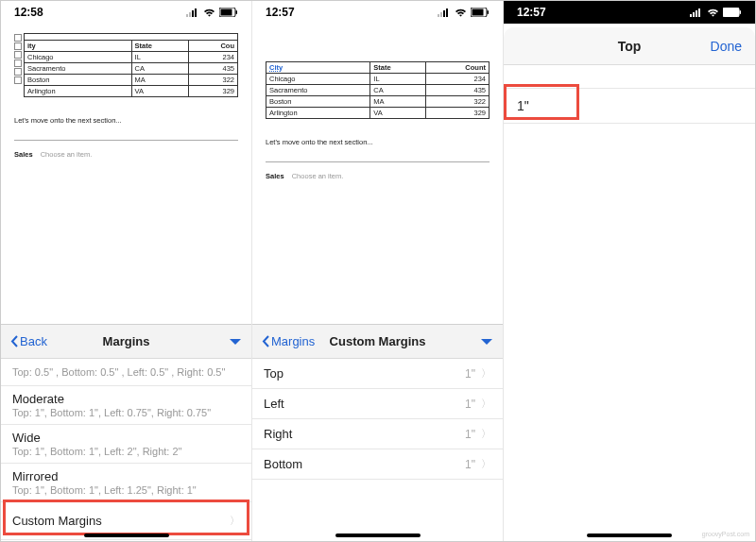 The image size is (756, 542). Describe the element at coordinates (127, 96) in the screenshot. I see `document-preview: ity State Cou ChicagoIL234 SacramentoCA4…` at that location.